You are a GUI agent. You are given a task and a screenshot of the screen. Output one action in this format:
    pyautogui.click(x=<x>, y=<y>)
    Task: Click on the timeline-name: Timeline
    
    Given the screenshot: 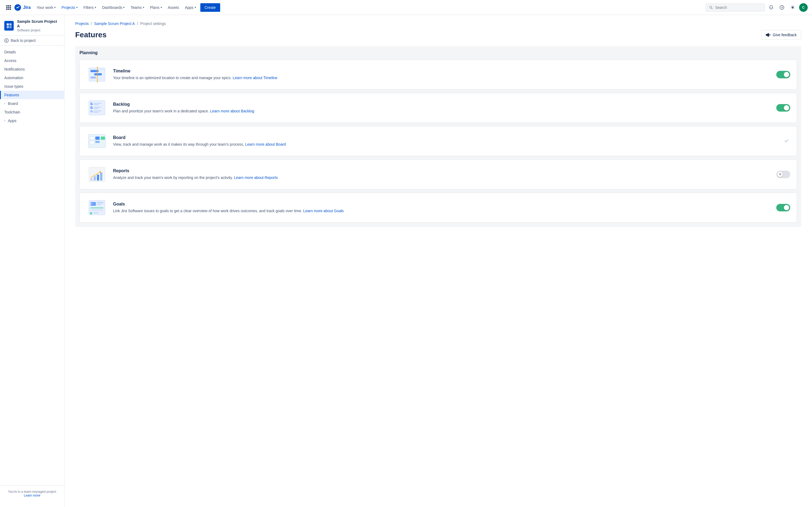 What is the action you would take?
    pyautogui.click(x=442, y=71)
    